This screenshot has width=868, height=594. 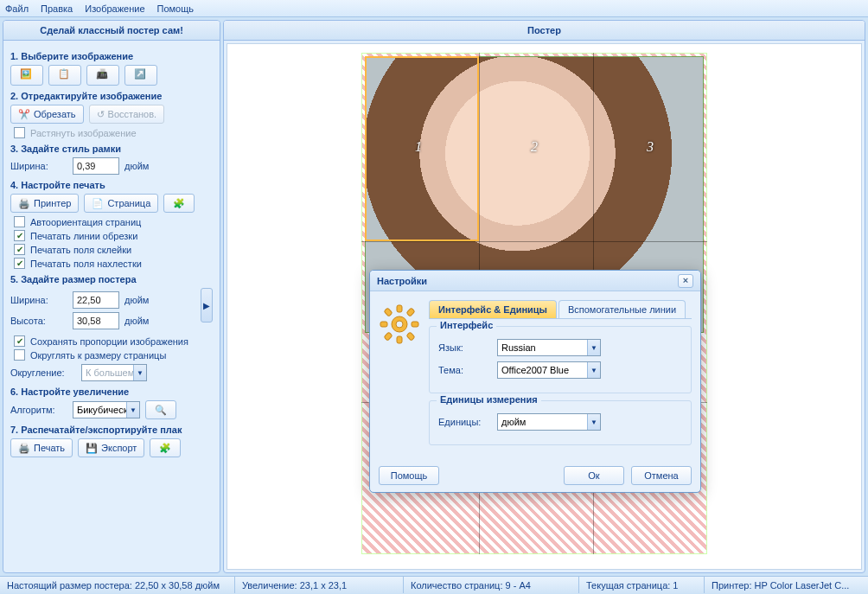 What do you see at coordinates (137, 300) in the screenshot?
I see `poster-width-unit: дюйм` at bounding box center [137, 300].